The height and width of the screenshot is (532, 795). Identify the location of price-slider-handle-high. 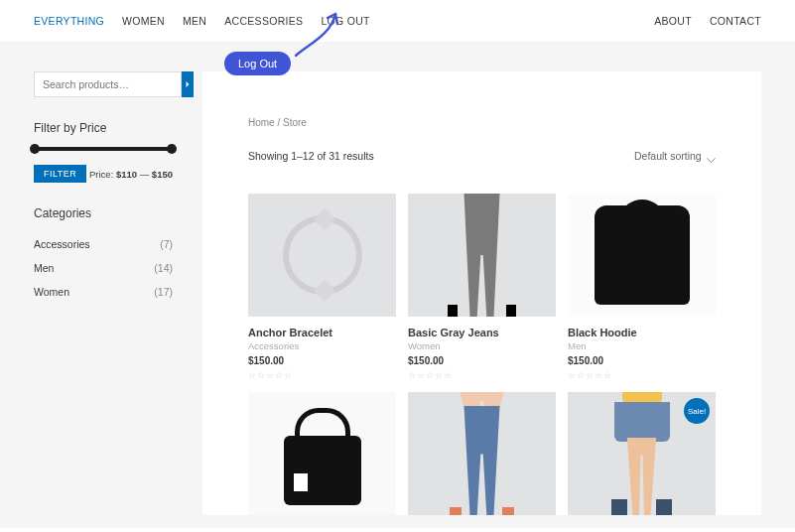
(172, 149).